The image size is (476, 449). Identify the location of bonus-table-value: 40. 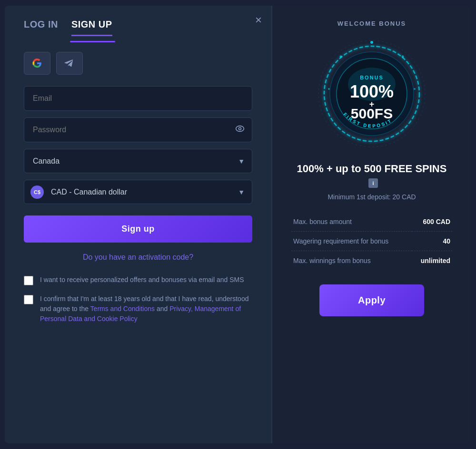
(432, 242).